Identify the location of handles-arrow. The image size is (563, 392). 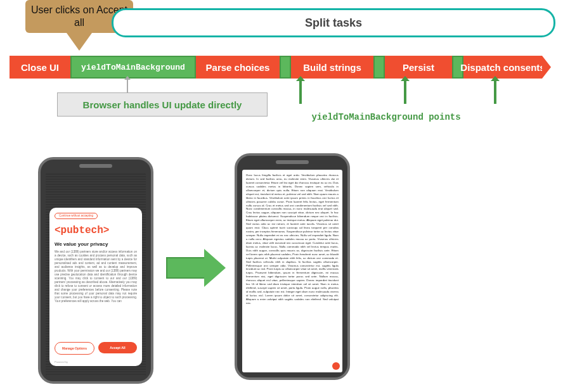
(127, 86).